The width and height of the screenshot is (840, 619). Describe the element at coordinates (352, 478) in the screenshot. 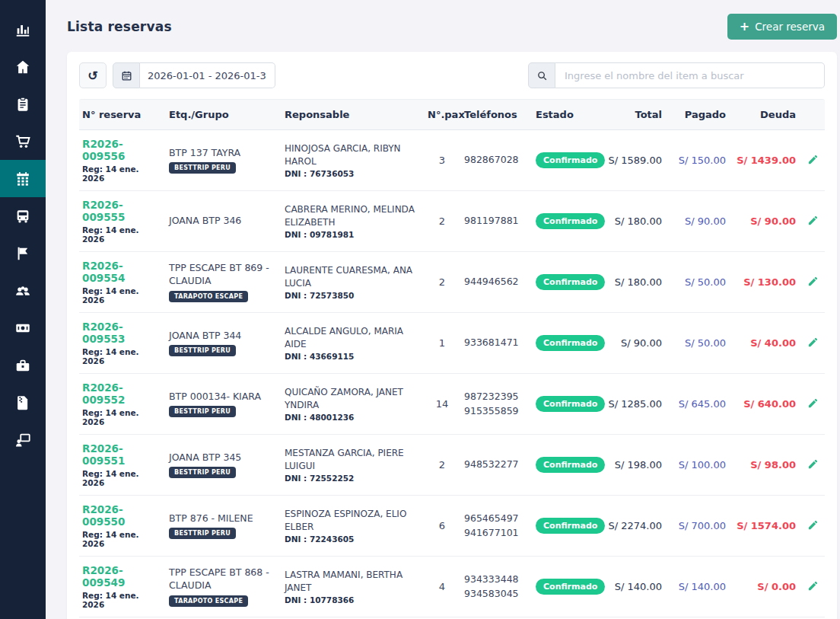

I see `responsible-dni: DNI : 72552252` at that location.